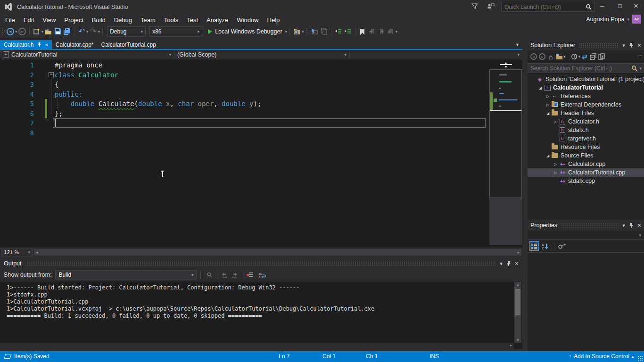 This screenshot has height=362, width=644. Describe the element at coordinates (639, 225) in the screenshot. I see `properties-close-icon: ×` at that location.